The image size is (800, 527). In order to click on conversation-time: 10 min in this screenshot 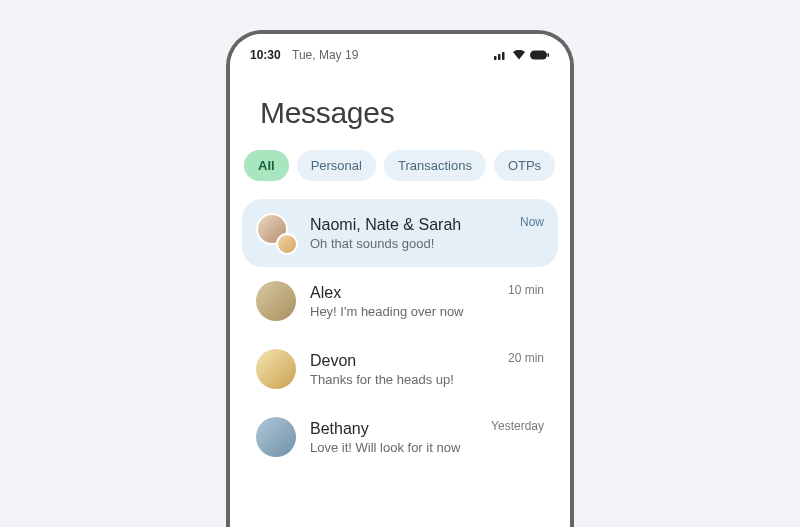, I will do `click(526, 290)`.